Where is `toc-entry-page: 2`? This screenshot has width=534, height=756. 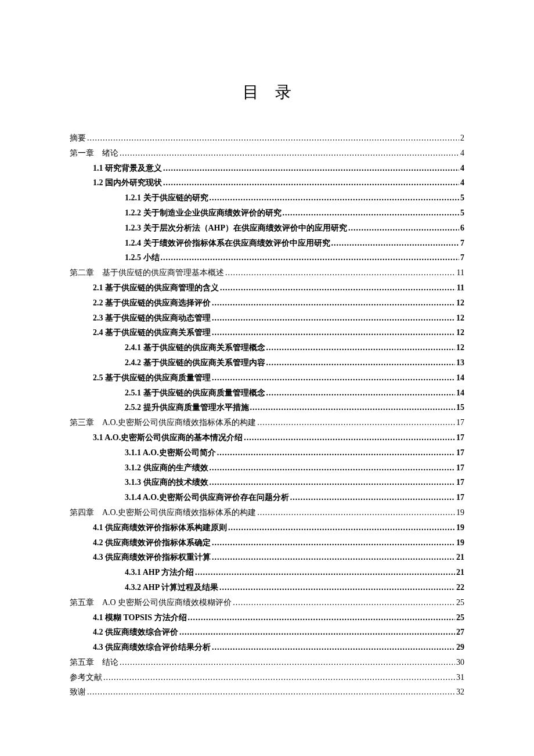
toc-entry-page: 2 is located at coordinates (462, 138).